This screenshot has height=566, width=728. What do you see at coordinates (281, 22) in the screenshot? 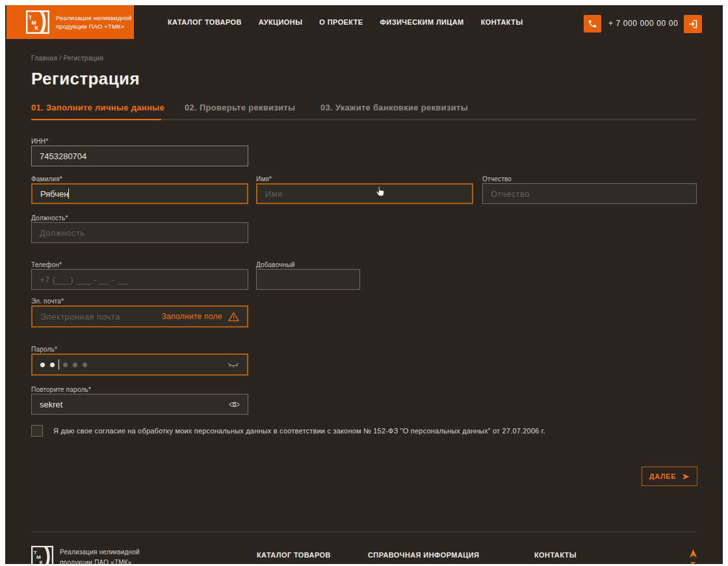
I see `nav-item-auctions: АУКЦИОНЫ` at bounding box center [281, 22].